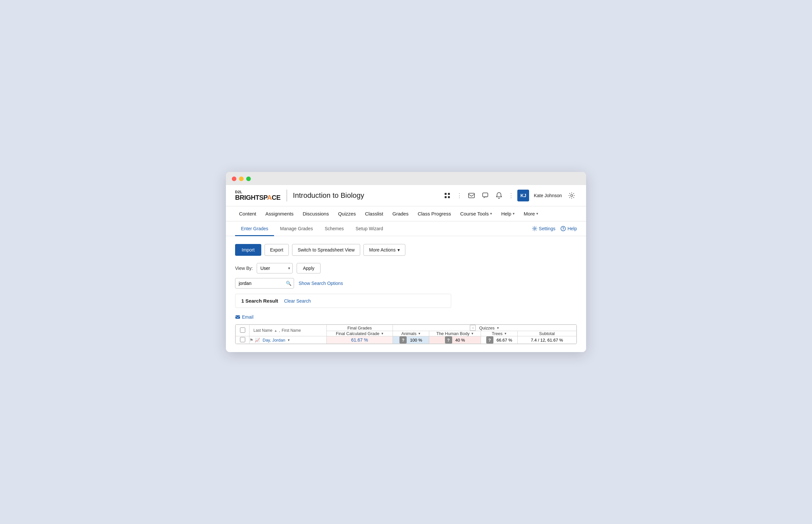 Image resolution: width=812 pixels, height=524 pixels. I want to click on search-result-count: 1 Search Result, so click(260, 301).